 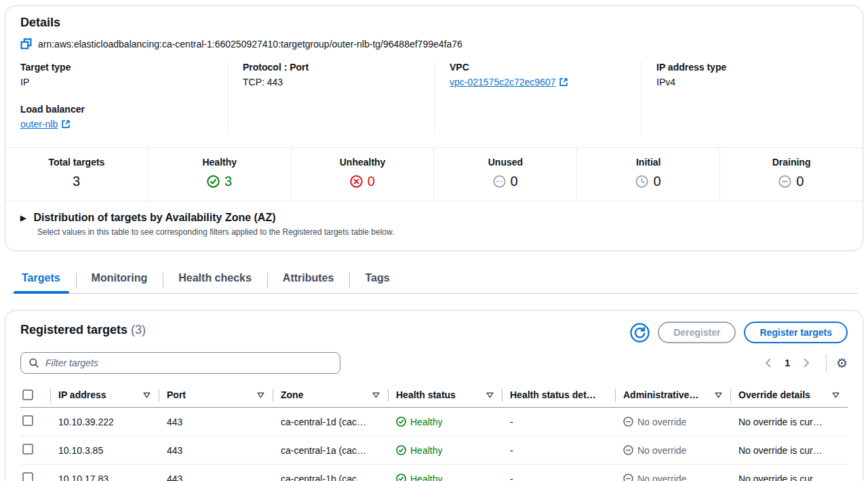 What do you see at coordinates (434, 174) in the screenshot?
I see `target-health-summary: Total targets 3 Healthy 3 Unhealthy 0 Un…` at bounding box center [434, 174].